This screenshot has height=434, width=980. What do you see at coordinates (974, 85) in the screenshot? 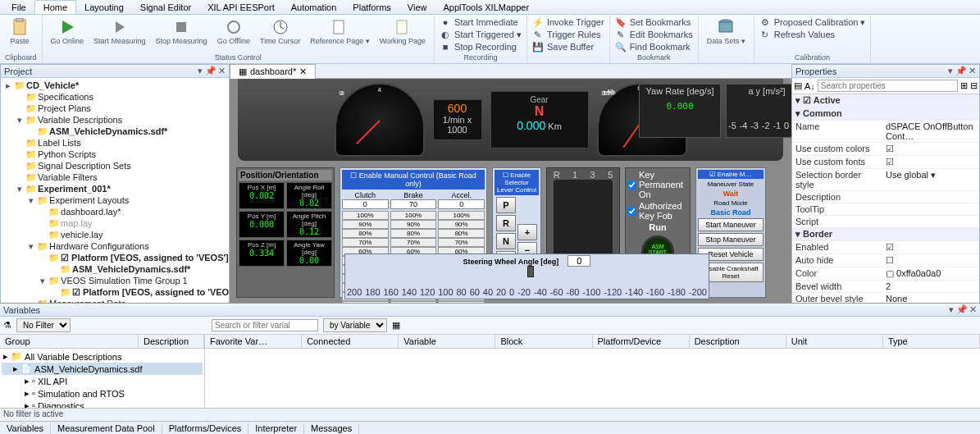
I see `collapse-icon: ⊟` at bounding box center [974, 85].